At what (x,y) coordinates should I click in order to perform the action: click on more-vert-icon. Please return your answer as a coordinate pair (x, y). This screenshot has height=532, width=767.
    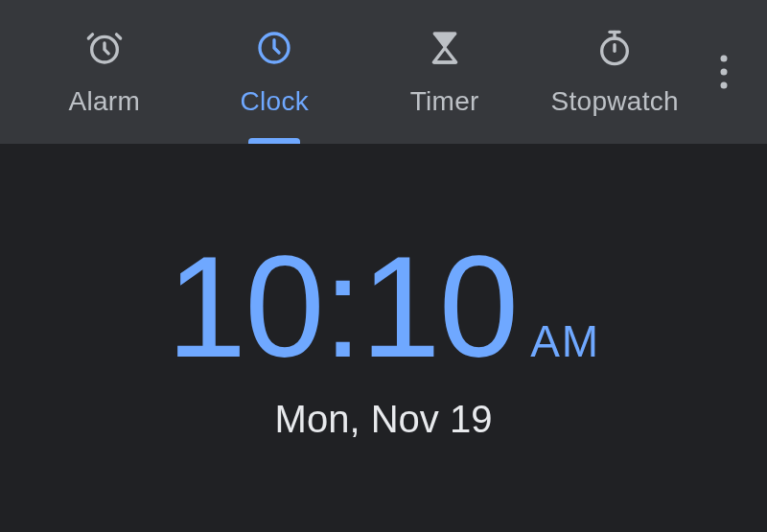
    Looking at the image, I should click on (724, 72).